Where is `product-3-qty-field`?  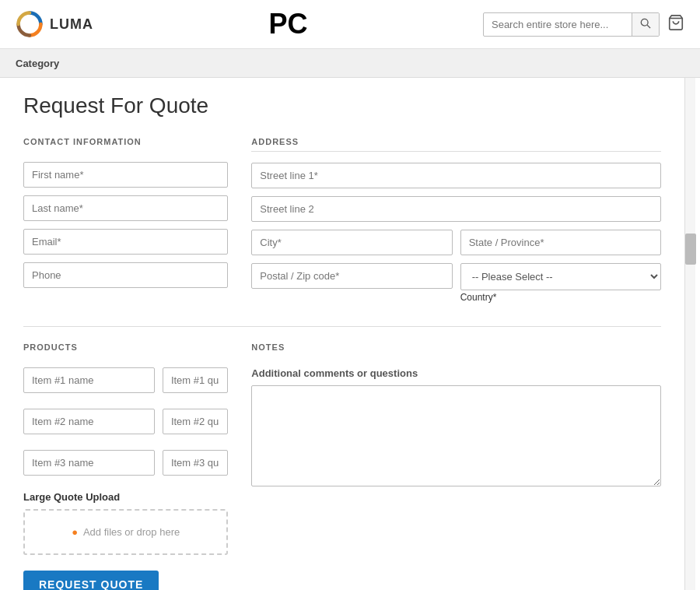
product-3-qty-field is located at coordinates (195, 462).